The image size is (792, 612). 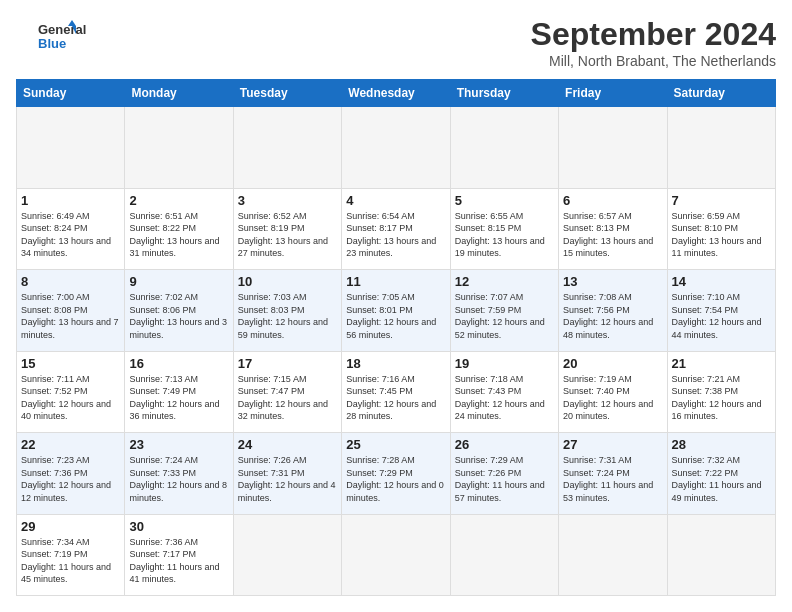 I want to click on day-info: Sunrise: 7:03 AMSunset: 8:03 PMDaylight:…, so click(x=288, y=316).